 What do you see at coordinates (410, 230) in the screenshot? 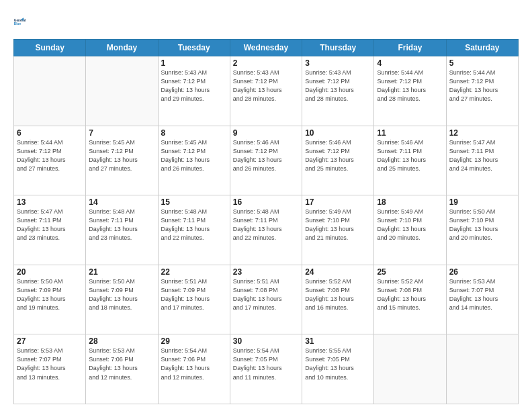
I see `calendar-cell: 18Sunrise: 5:49 AM Sunset: 7:10 PM Dayli…` at bounding box center [410, 230].